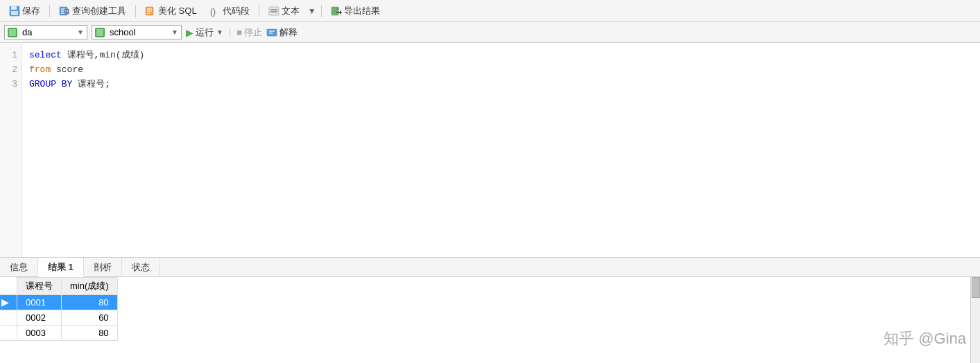  I want to click on table-row: 000260, so click(58, 318).